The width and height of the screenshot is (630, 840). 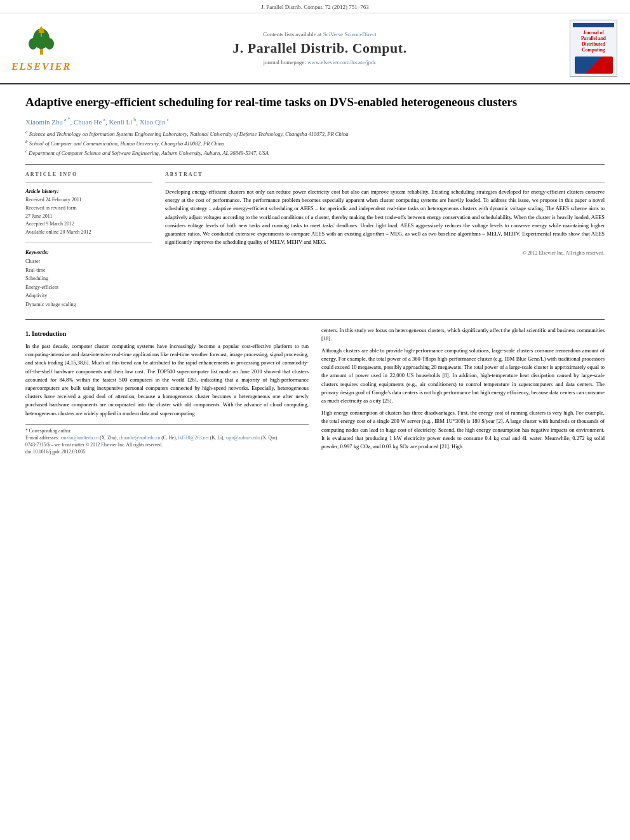 I want to click on elsevier-tree-icon, so click(x=42, y=42).